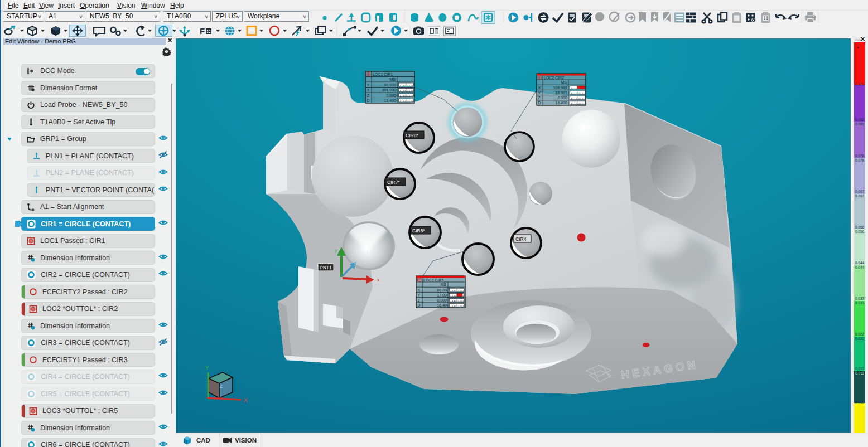  What do you see at coordinates (433, 280) in the screenshot?
I see `svg-text: LOC3 CIR5` at bounding box center [433, 280].